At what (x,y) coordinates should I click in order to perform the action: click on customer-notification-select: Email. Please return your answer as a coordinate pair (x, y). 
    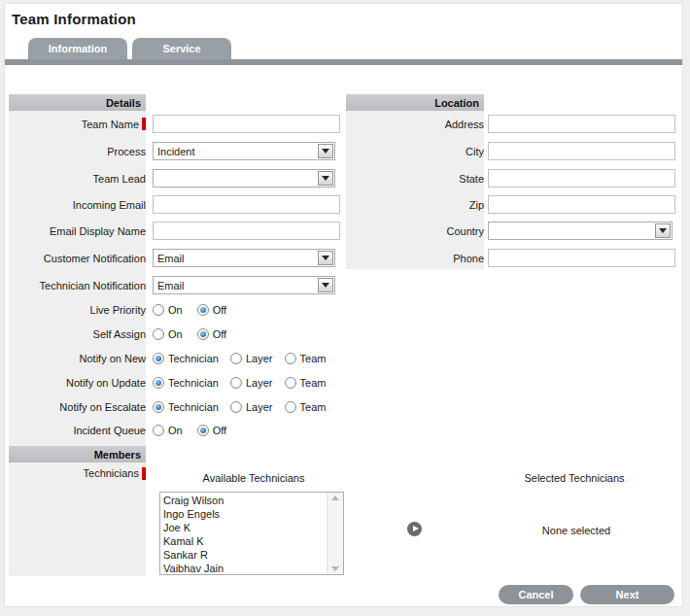
    Looking at the image, I should click on (244, 258).